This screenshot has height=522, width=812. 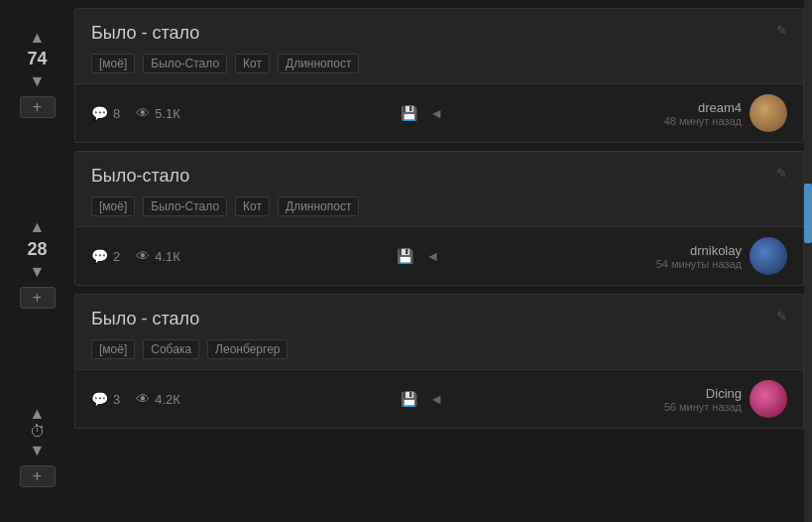 What do you see at coordinates (38, 65) in the screenshot?
I see `vote-section-1: ▲ 74 ▼ +` at bounding box center [38, 65].